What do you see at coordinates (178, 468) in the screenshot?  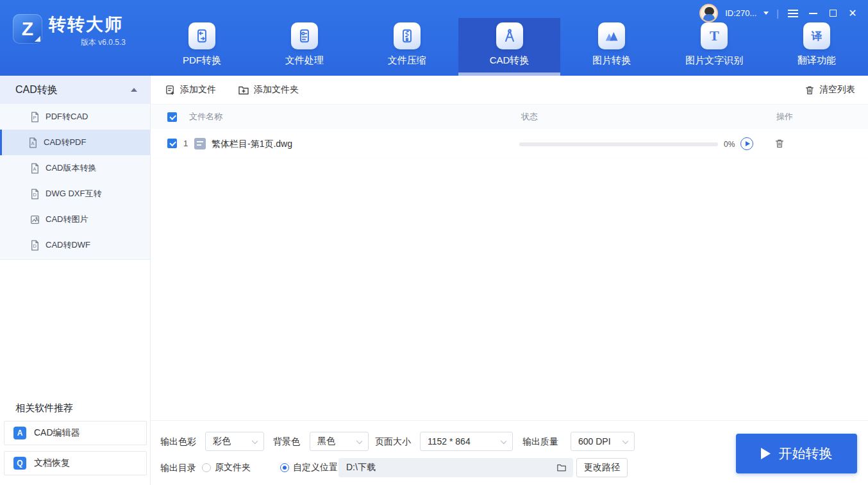 I see `output-dir-label: 输出目录` at bounding box center [178, 468].